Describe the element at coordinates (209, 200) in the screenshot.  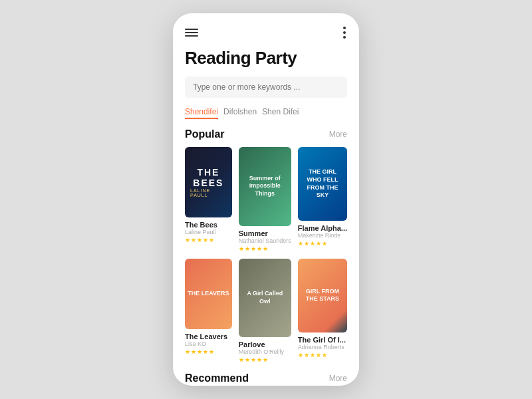
I see `book-item: THEBEESLALINE PAULL The Bees Laline Paul…` at that location.